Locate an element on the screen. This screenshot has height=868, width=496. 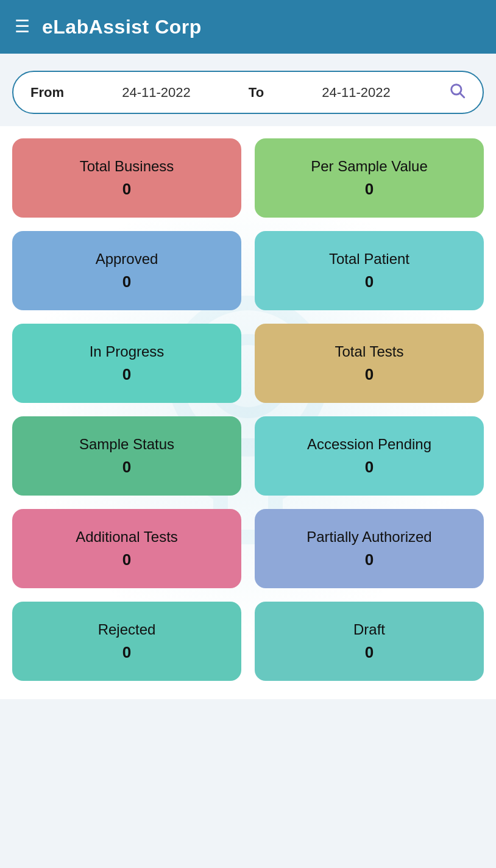
card-label-approved: Approved is located at coordinates (127, 259).